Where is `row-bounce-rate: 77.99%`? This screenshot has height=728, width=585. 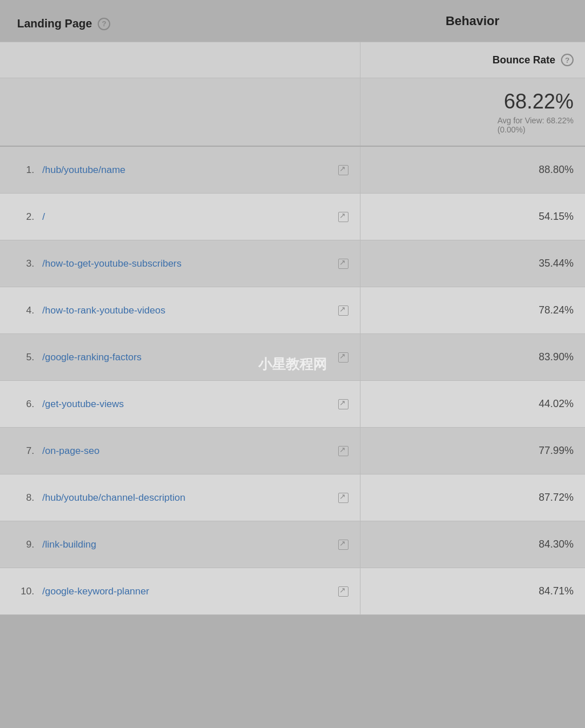 row-bounce-rate: 77.99% is located at coordinates (472, 451).